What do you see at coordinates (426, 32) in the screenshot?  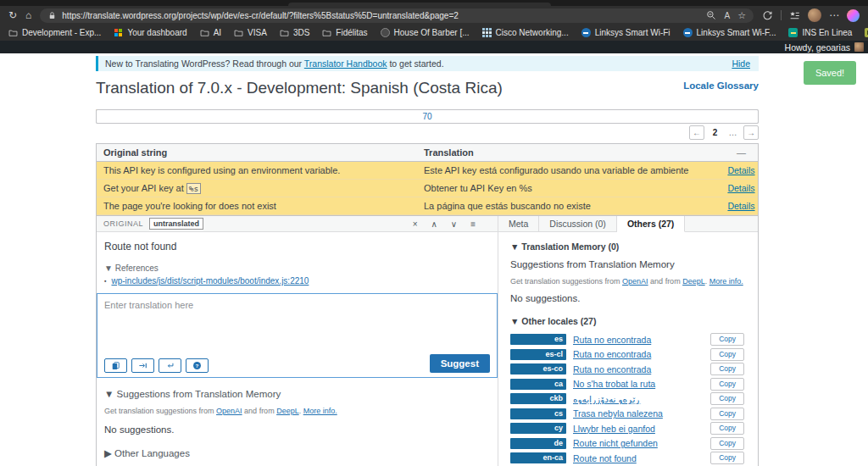 I see `bookmark-item: House Of Barber [...` at bounding box center [426, 32].